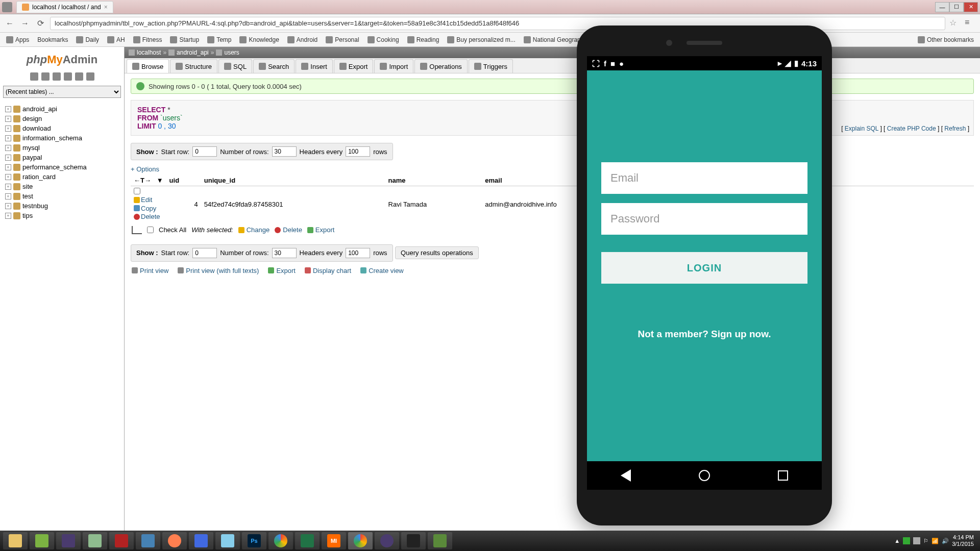 The image size is (980, 551). I want to click on apps-button: Apps, so click(17, 40).